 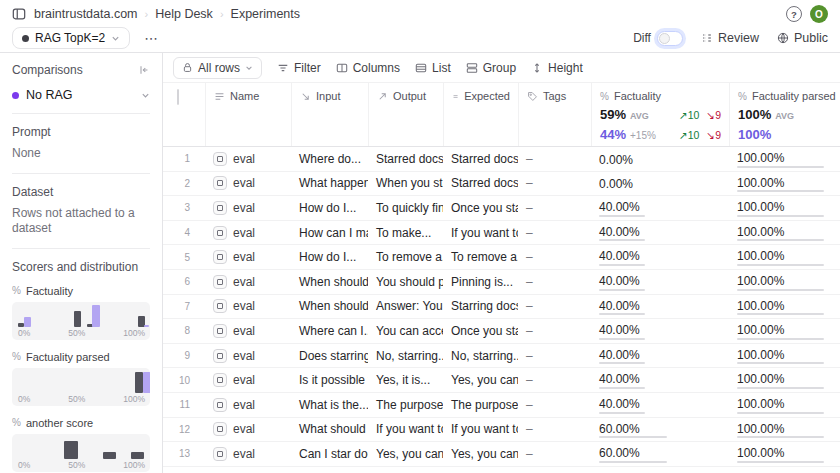 What do you see at coordinates (660, 114) in the screenshot?
I see `column-header-factuality: %Factuality 59%AVG ↗10↘9 44%+15% ↗10↘9` at bounding box center [660, 114].